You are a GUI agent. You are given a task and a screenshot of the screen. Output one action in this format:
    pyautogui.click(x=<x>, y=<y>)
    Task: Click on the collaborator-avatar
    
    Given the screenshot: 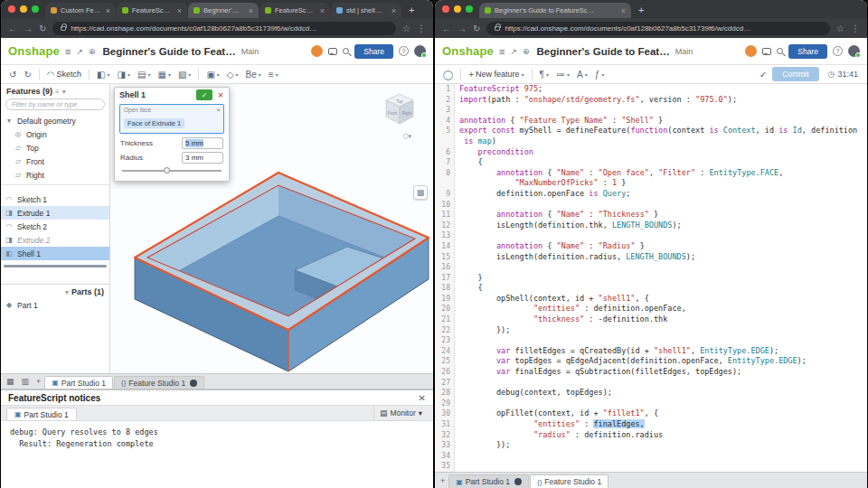 What is the action you would take?
    pyautogui.click(x=316, y=51)
    